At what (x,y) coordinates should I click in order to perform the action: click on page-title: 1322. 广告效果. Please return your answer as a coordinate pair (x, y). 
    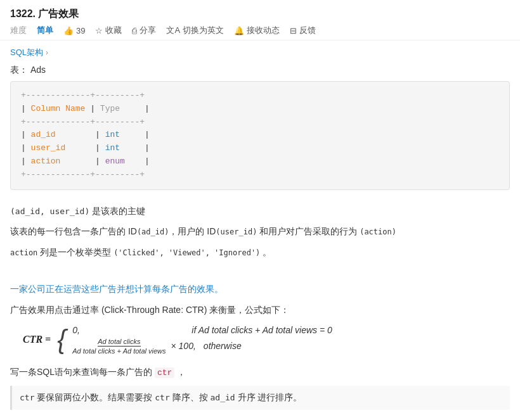
    Looking at the image, I should click on (260, 14).